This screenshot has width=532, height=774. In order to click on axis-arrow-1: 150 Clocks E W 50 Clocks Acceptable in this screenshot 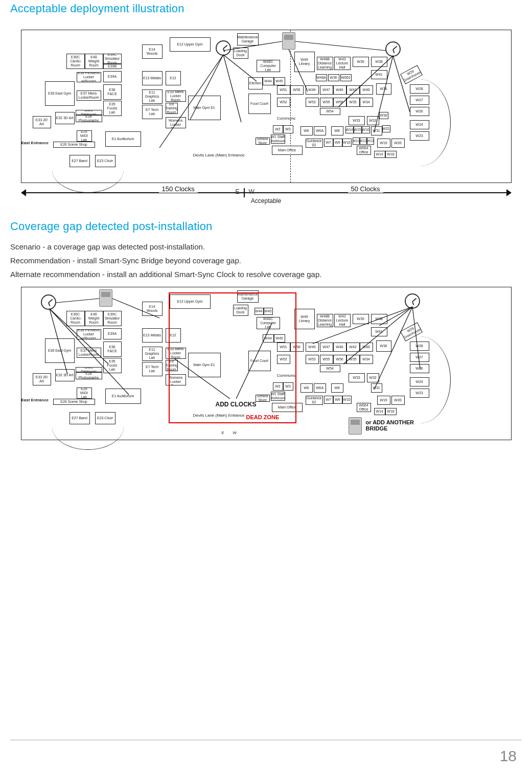, I will do `click(266, 195)`.